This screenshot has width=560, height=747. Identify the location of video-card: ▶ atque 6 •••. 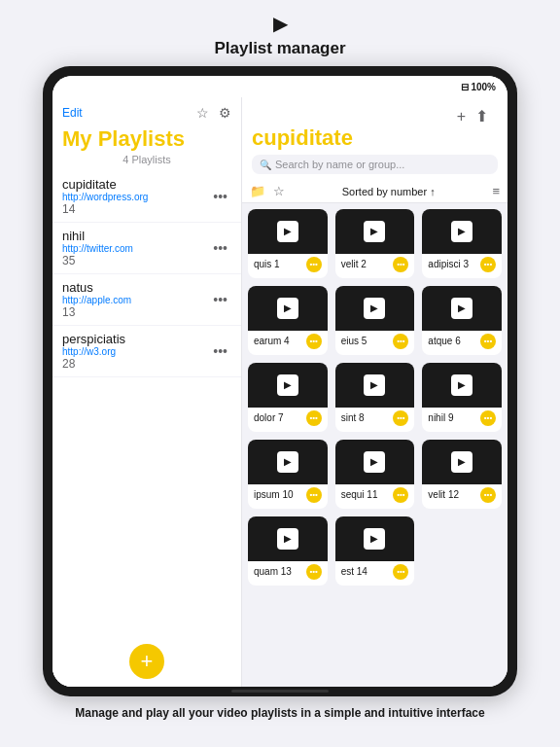
(462, 321).